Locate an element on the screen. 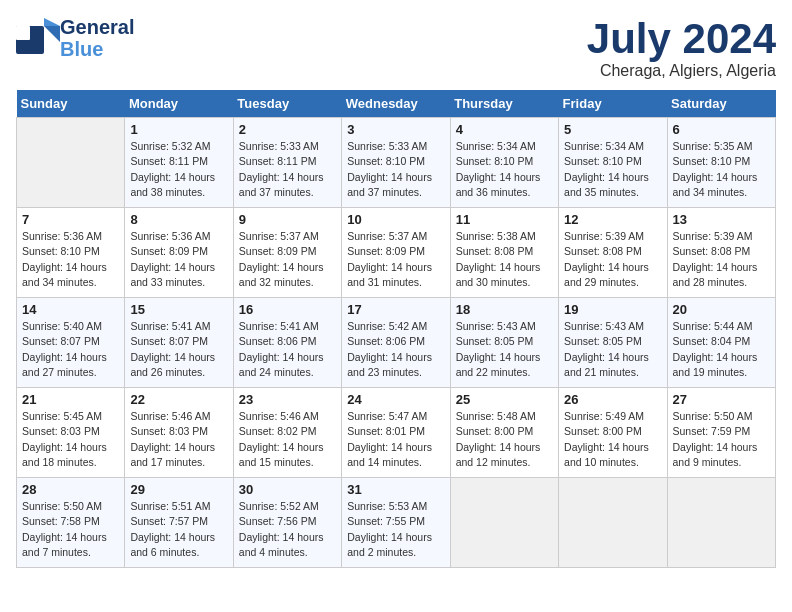  sunrise: Sunrise: 5:50 AM is located at coordinates (713, 416).